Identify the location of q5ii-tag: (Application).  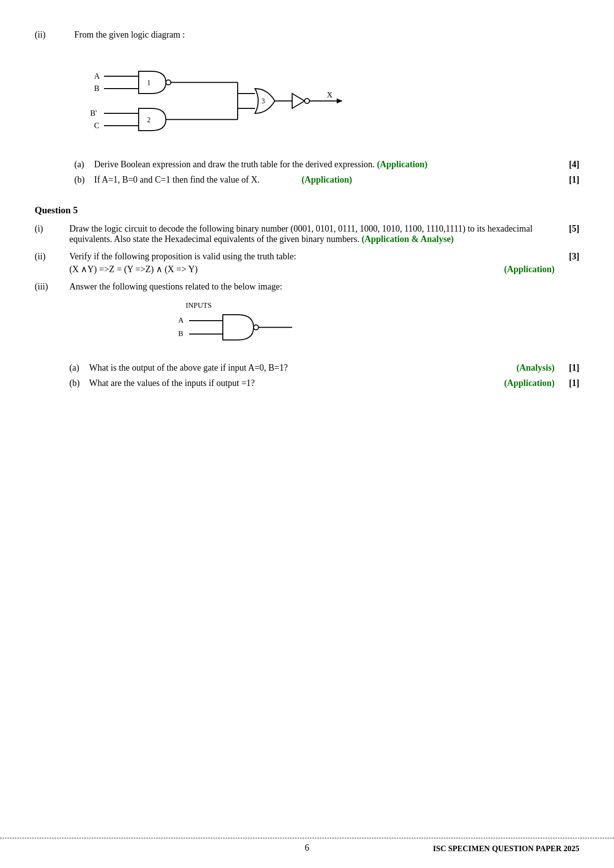
(529, 269).